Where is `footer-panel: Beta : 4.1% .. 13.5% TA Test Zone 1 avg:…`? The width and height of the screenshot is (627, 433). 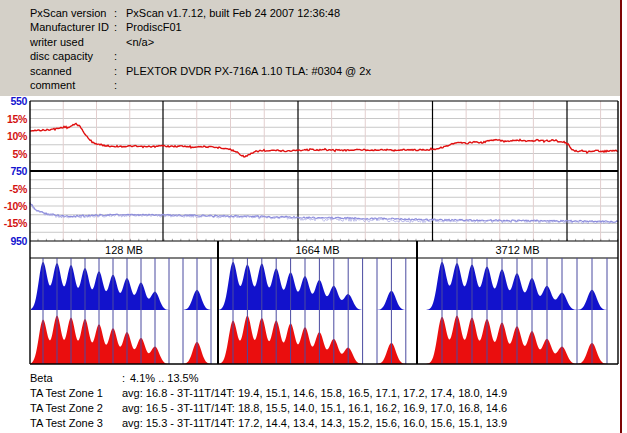 footer-panel: Beta : 4.1% .. 13.5% TA Test Zone 1 avg:… is located at coordinates (314, 401).